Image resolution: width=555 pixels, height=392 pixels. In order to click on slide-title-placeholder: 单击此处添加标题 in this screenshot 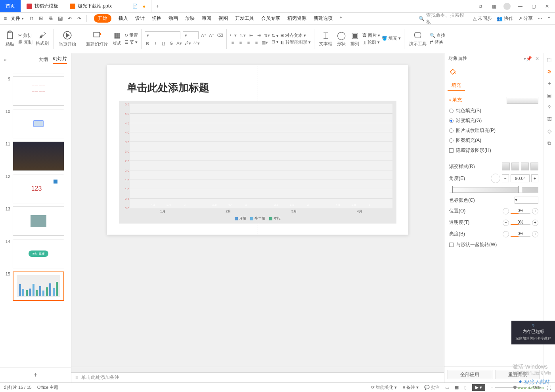, I will do `click(168, 88)`.